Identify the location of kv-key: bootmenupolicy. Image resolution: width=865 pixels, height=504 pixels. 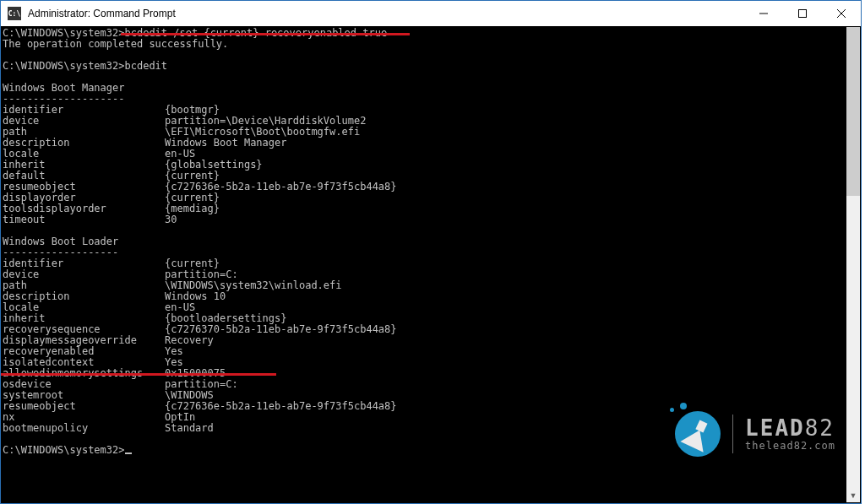
(84, 429).